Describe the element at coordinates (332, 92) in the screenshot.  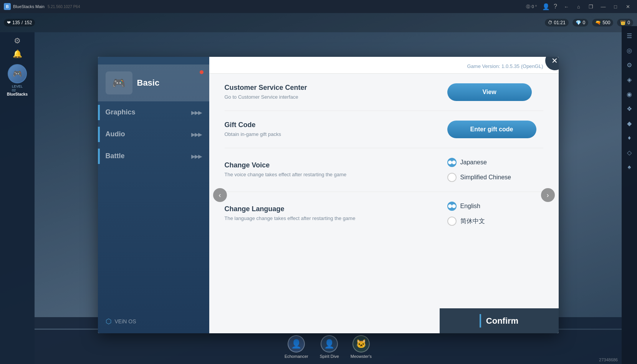
I see `customer-service-info: Customer Service Center Go to Customer S…` at that location.